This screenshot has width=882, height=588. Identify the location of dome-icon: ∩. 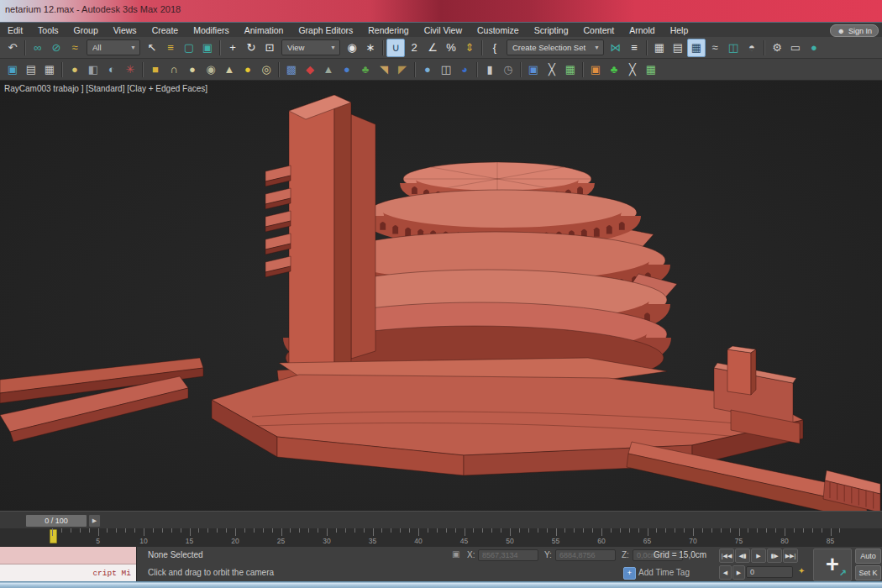
(174, 70).